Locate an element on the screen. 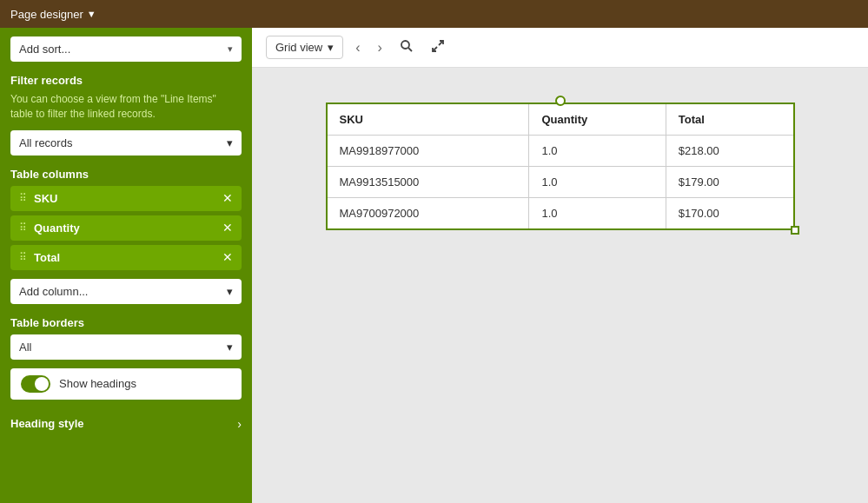 The height and width of the screenshot is (503, 868). nav-prev-button: ‹ is located at coordinates (358, 48).